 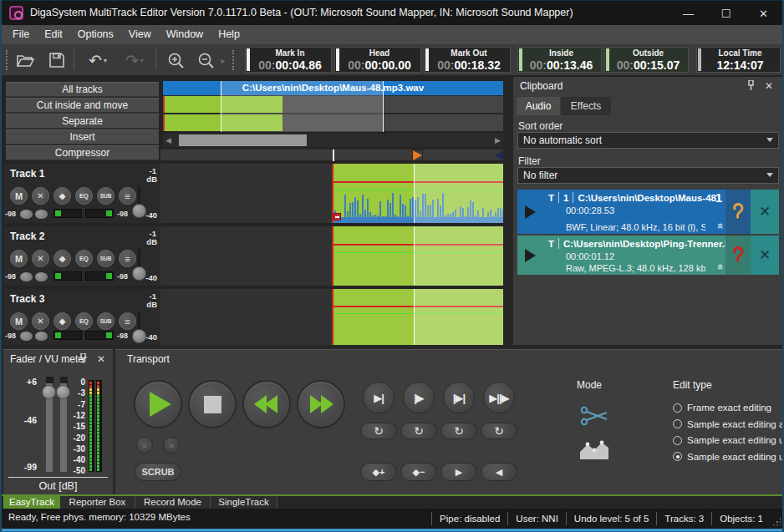 I want to click on clip-fade-handle, so click(x=338, y=217).